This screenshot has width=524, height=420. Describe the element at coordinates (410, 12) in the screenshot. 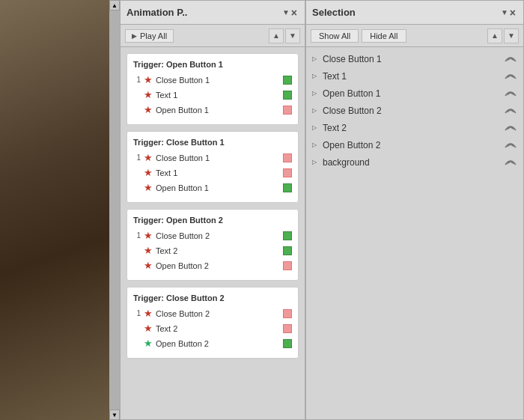

I see `selection-panel-title-area: Selection ▼` at that location.